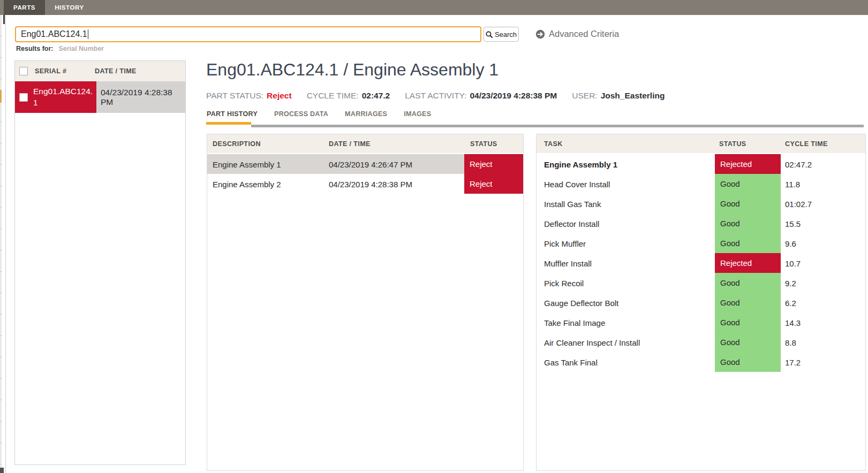  I want to click on serial-column-header: SERIAL #, so click(65, 71).